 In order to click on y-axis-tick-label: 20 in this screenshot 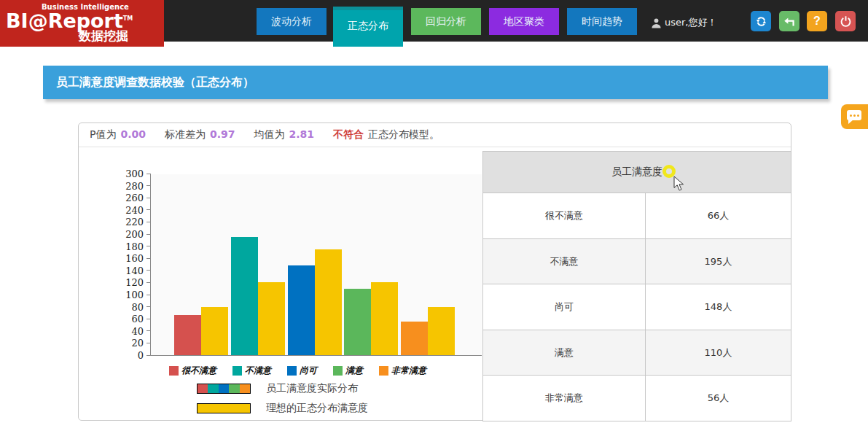, I will do `click(129, 343)`.